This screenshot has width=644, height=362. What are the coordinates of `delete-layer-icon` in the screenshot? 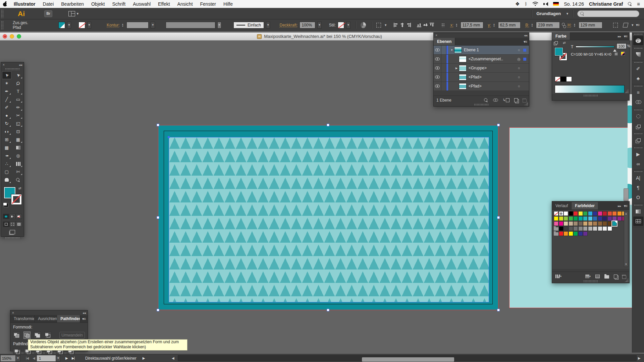 It's located at (525, 100).